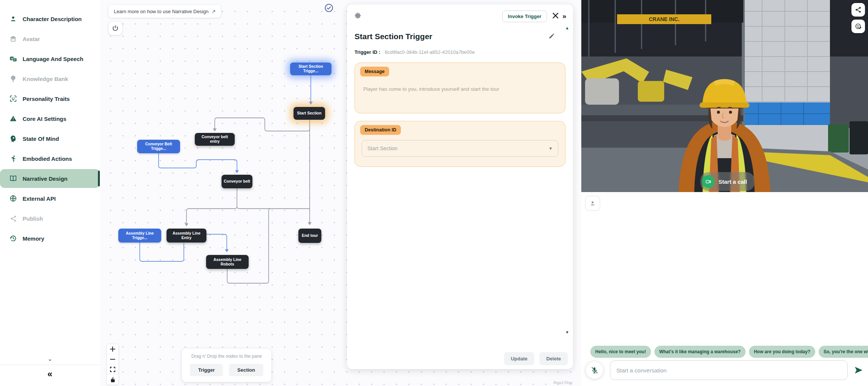  What do you see at coordinates (858, 26) in the screenshot?
I see `edit-emotion-icon` at bounding box center [858, 26].